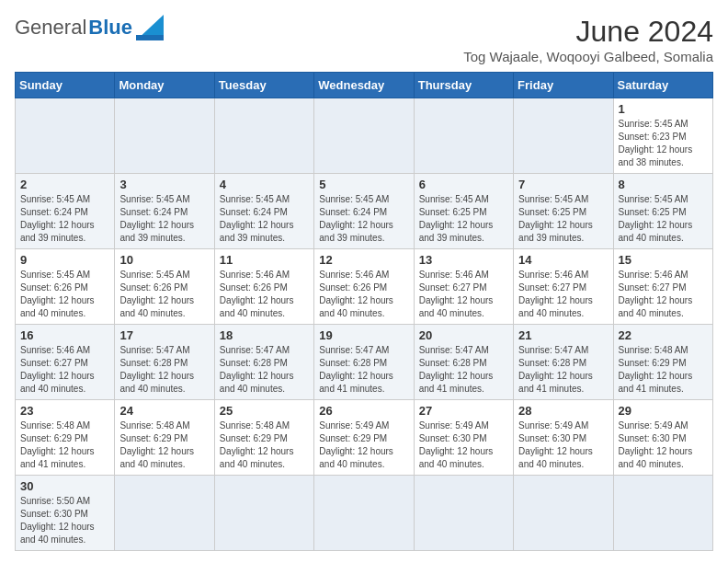 This screenshot has width=728, height=563. I want to click on day-number: 10, so click(164, 259).